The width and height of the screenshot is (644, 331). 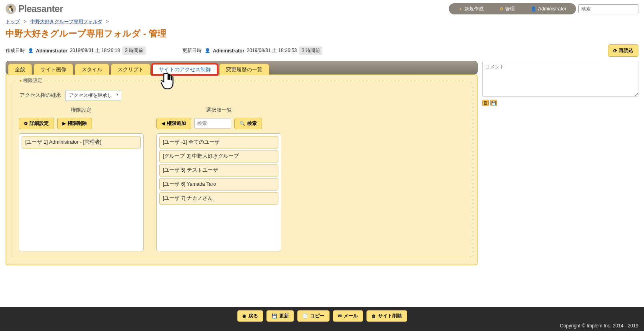 I want to click on topbar: ＋新規作成 ⚙管理 👤Administrator, so click(x=512, y=9).